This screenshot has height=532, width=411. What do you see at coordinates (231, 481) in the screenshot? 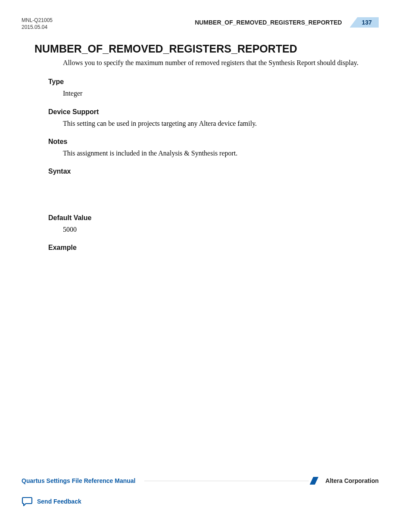
I see `footer-divider` at bounding box center [231, 481].